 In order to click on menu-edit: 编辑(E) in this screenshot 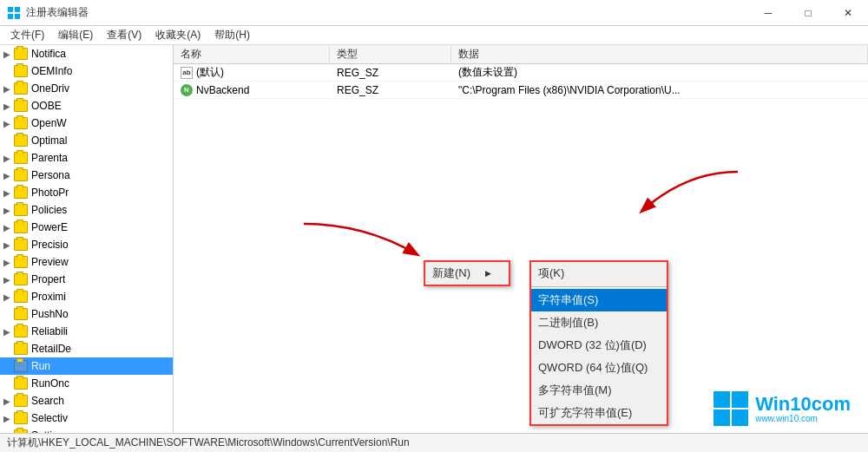, I will do `click(76, 35)`.